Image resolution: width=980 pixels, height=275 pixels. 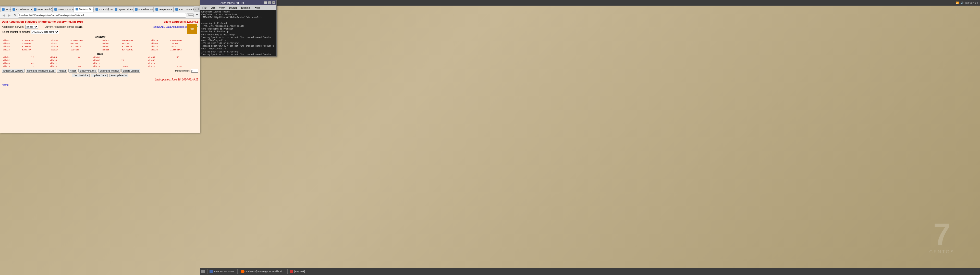 What do you see at coordinates (143, 9) in the screenshot?
I see `tab-whiterabbit: GSI White Rabbit Tri... ✕` at bounding box center [143, 9].